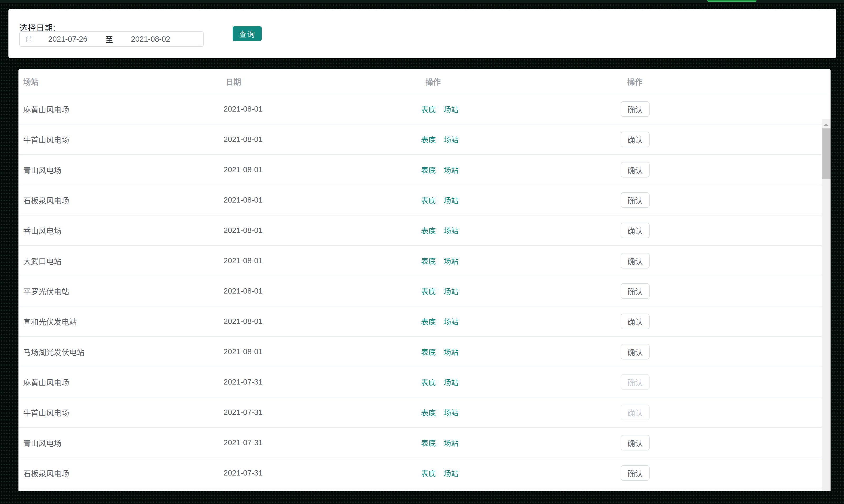 This screenshot has height=504, width=844. I want to click on date-range-input: 2021-07-26 至 2021-08-02, so click(111, 39).